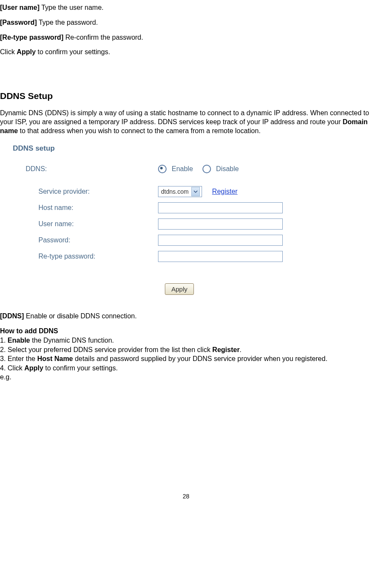 Image resolution: width=372 pixels, height=588 pixels. What do you see at coordinates (179, 148) in the screenshot?
I see `figure-title: DDNS setup` at bounding box center [179, 148].